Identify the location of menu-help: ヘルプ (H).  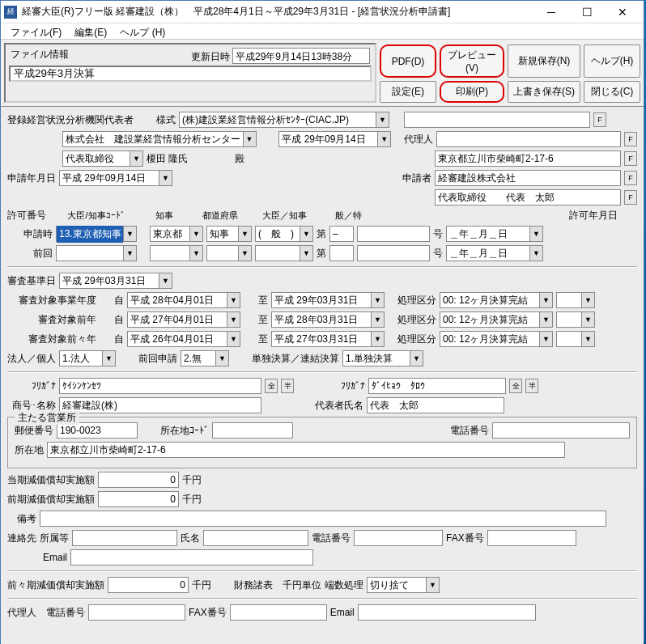
(142, 31).